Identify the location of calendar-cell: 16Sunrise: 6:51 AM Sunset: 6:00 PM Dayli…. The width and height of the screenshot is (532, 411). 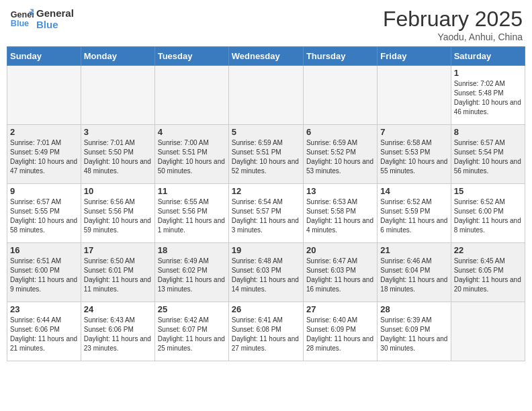
(44, 273).